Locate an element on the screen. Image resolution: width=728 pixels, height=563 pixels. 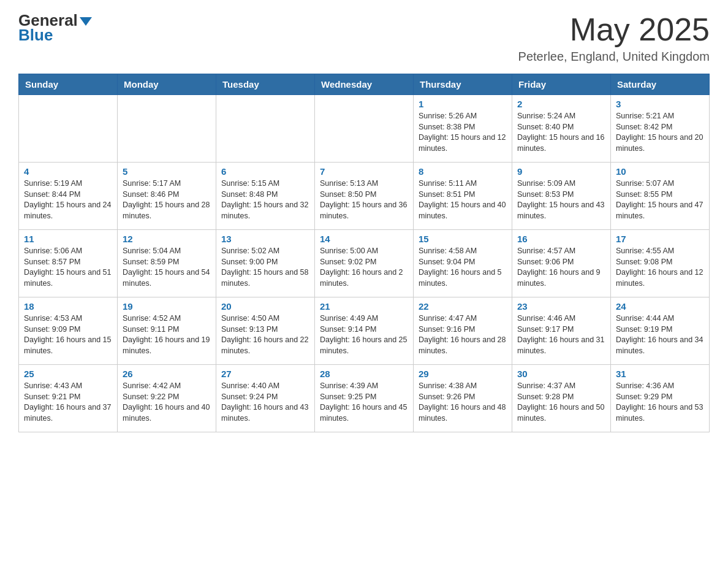
day-number: 15 is located at coordinates (463, 239).